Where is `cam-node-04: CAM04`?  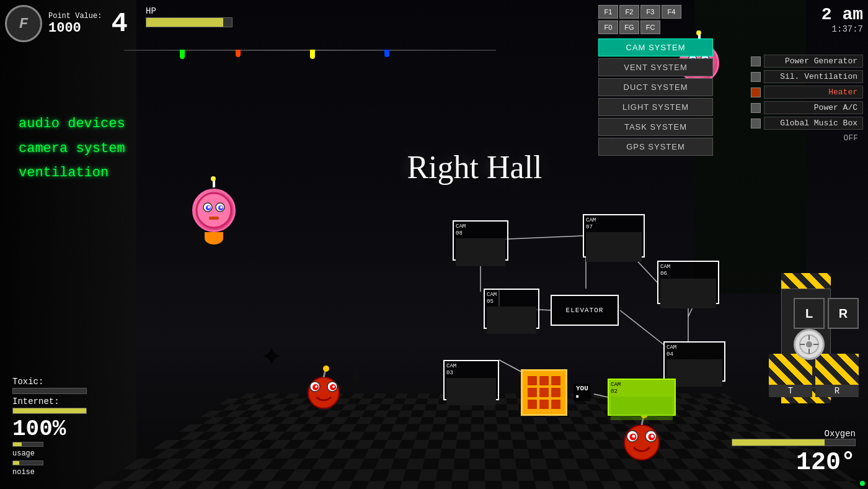 cam-node-04: CAM04 is located at coordinates (694, 361).